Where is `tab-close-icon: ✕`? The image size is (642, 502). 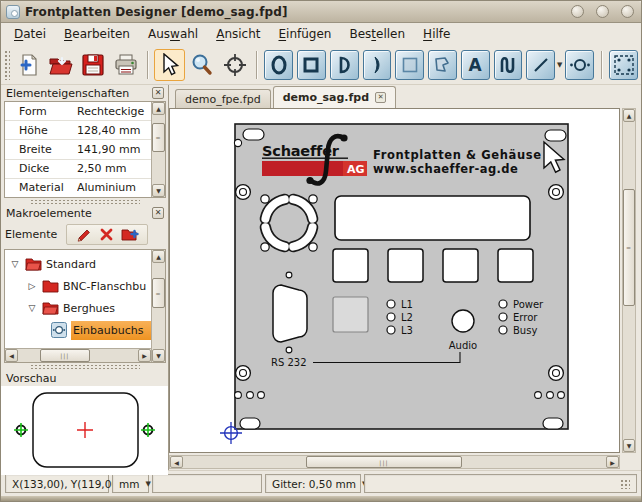 tab-close-icon: ✕ is located at coordinates (380, 98).